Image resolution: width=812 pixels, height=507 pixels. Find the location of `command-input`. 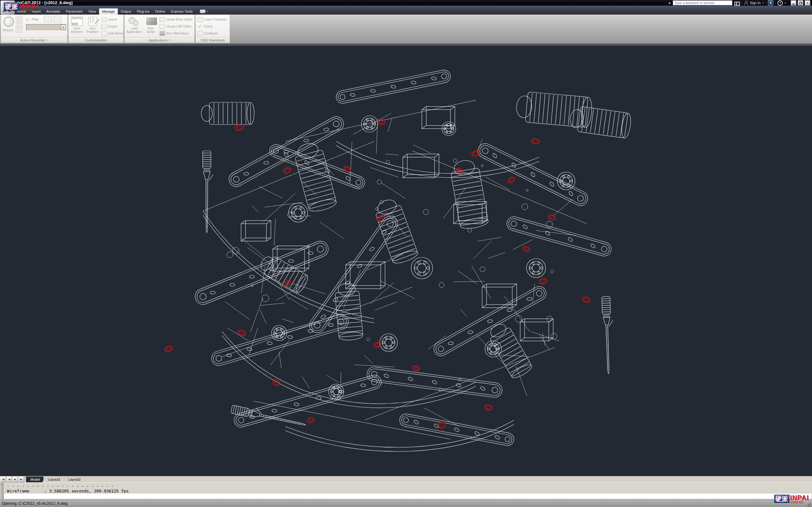

command-input is located at coordinates (408, 496).